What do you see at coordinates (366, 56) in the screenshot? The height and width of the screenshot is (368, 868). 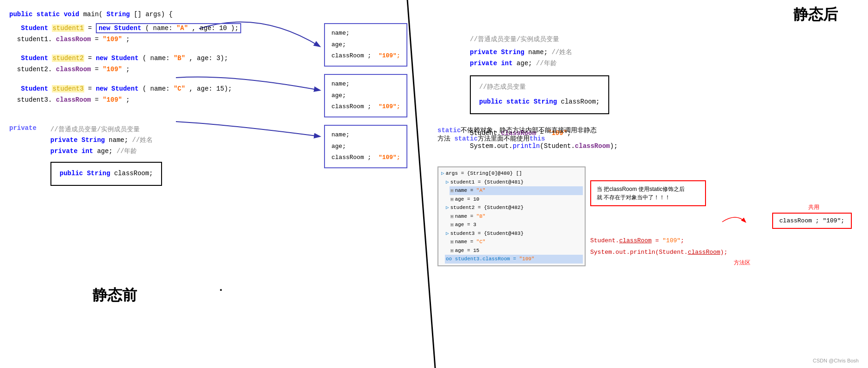 I see `obj1-field-classroom: classRoom ; "109";` at bounding box center [366, 56].